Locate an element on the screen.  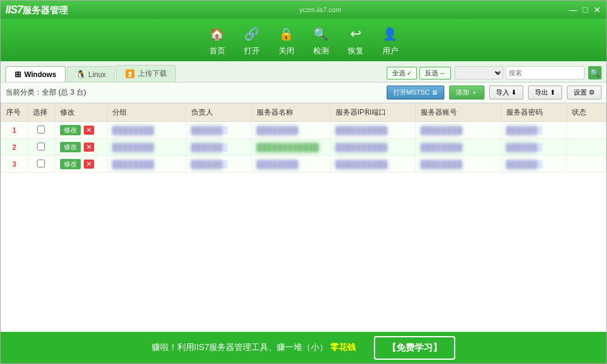
row-1-group: ████████ is located at coordinates (147, 130).